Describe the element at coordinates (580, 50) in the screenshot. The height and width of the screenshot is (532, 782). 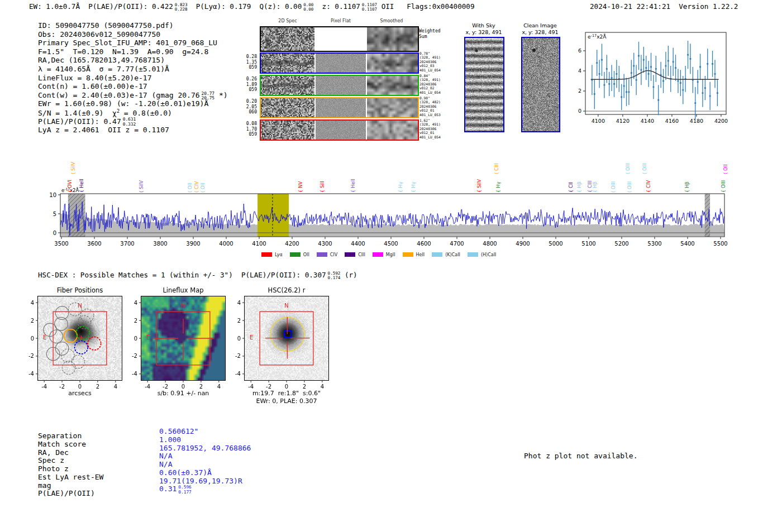
I see `inset-ytick: 6` at that location.